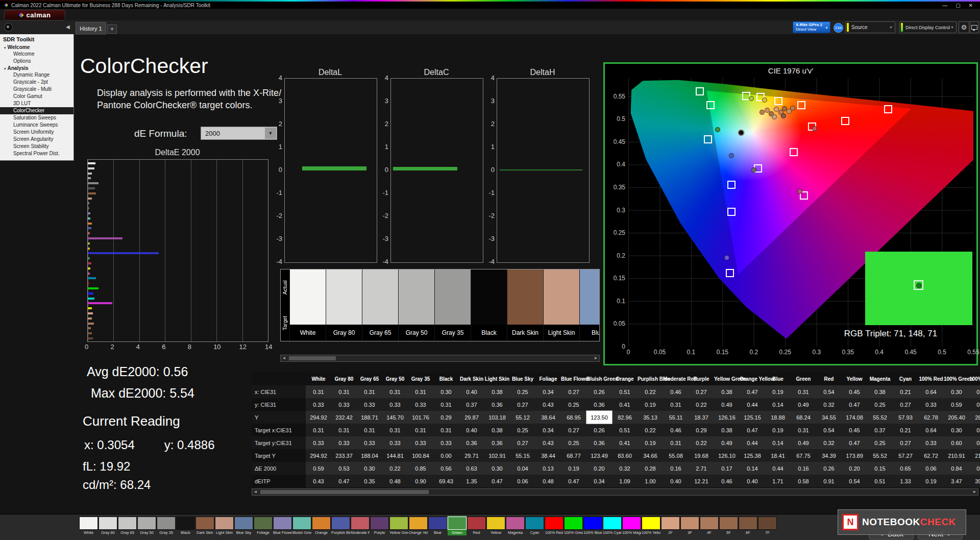 This screenshot has width=980, height=540. What do you see at coordinates (548, 469) in the screenshot?
I see `table-cell: 0.13` at bounding box center [548, 469].